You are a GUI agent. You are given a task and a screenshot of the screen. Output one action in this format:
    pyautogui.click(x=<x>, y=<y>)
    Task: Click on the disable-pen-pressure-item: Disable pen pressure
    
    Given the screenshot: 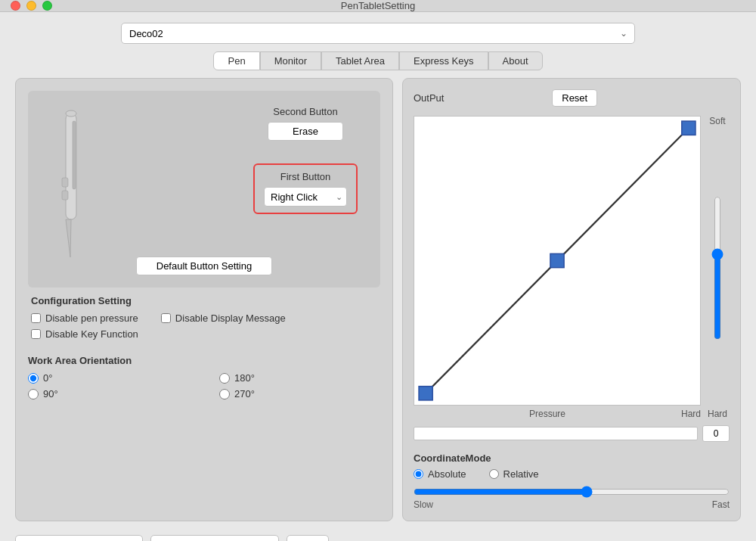 What is the action you would take?
    pyautogui.click(x=85, y=318)
    